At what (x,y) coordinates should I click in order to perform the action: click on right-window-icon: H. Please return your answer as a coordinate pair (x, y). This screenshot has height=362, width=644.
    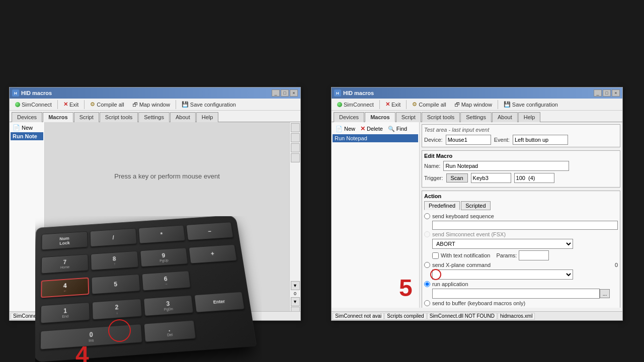
    Looking at the image, I should click on (338, 93).